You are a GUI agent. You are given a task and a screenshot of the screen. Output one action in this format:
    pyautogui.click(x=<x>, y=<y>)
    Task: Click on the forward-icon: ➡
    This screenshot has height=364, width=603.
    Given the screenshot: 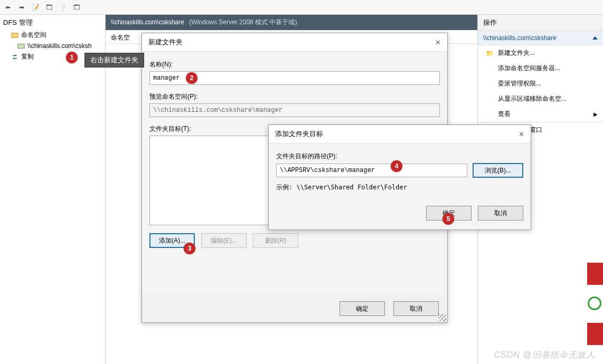 What is the action you would take?
    pyautogui.click(x=22, y=7)
    